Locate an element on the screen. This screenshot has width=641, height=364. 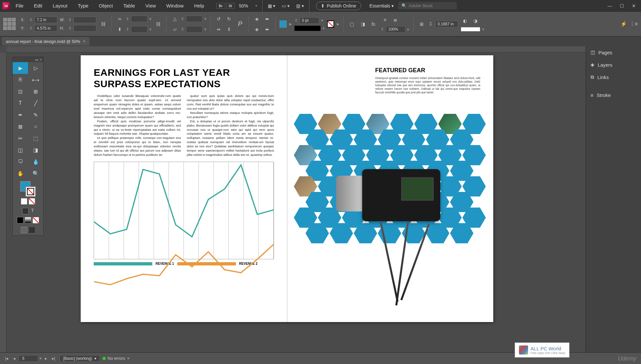
apply-color-icon is located at coordinates (25, 211).